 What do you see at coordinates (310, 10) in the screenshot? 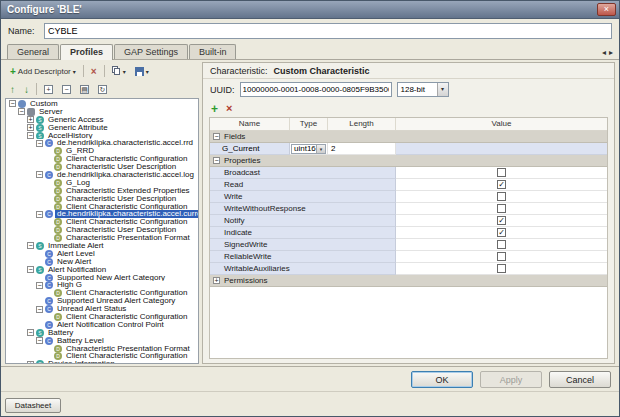
I see `titlebar: Configure 'BLE' ×` at bounding box center [310, 10].